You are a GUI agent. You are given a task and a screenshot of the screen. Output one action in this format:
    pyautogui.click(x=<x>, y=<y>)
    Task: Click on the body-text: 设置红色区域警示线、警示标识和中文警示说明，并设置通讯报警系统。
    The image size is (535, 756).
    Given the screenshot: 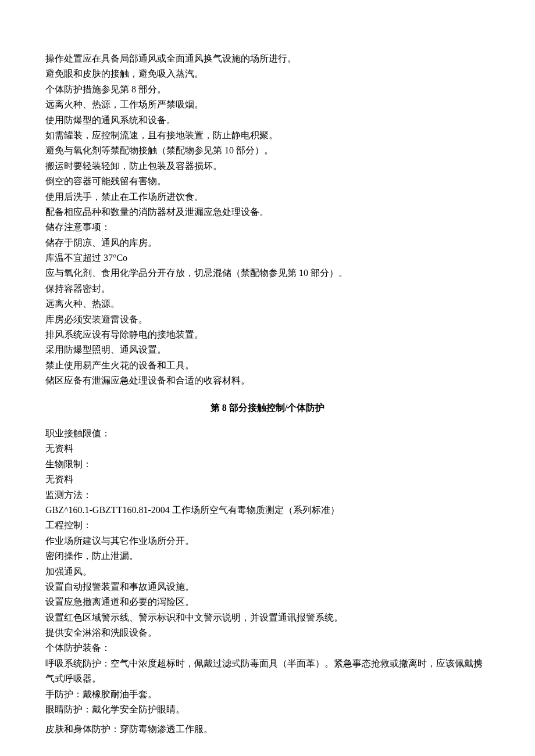 What is the action you would take?
    pyautogui.click(x=268, y=618)
    